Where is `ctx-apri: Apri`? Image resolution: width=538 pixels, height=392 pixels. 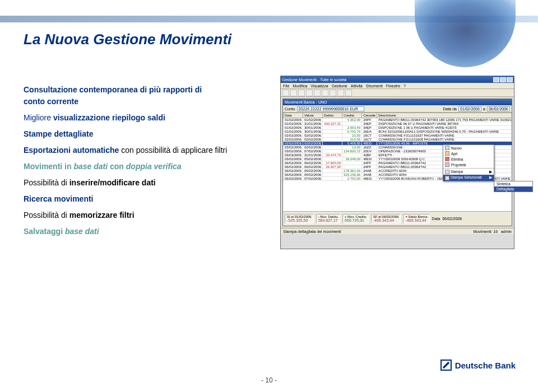
ctx-apri: Apri is located at coordinates (454, 153).